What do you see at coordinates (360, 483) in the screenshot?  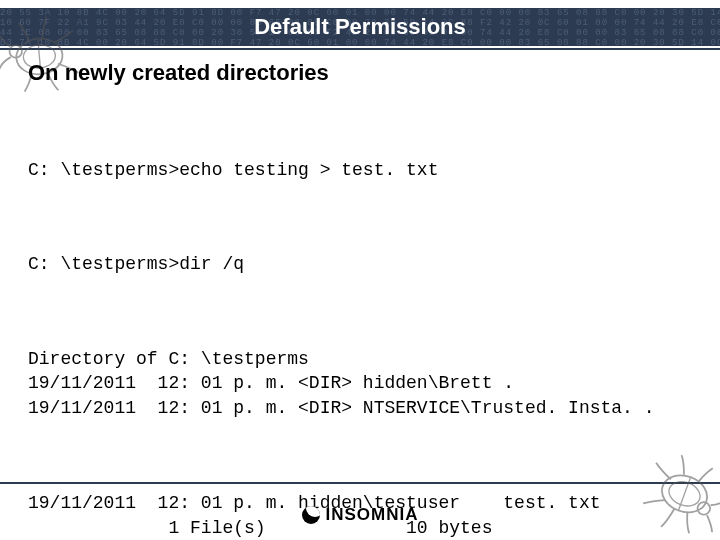 I see `footer-divider` at bounding box center [360, 483].